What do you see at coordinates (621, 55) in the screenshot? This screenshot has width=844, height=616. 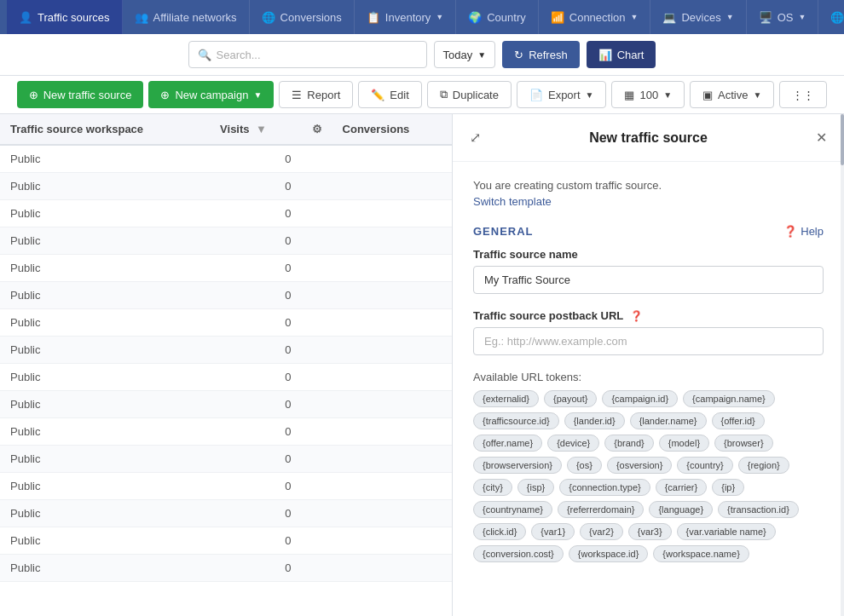 I see `chart-button: 📊 Chart` at bounding box center [621, 55].